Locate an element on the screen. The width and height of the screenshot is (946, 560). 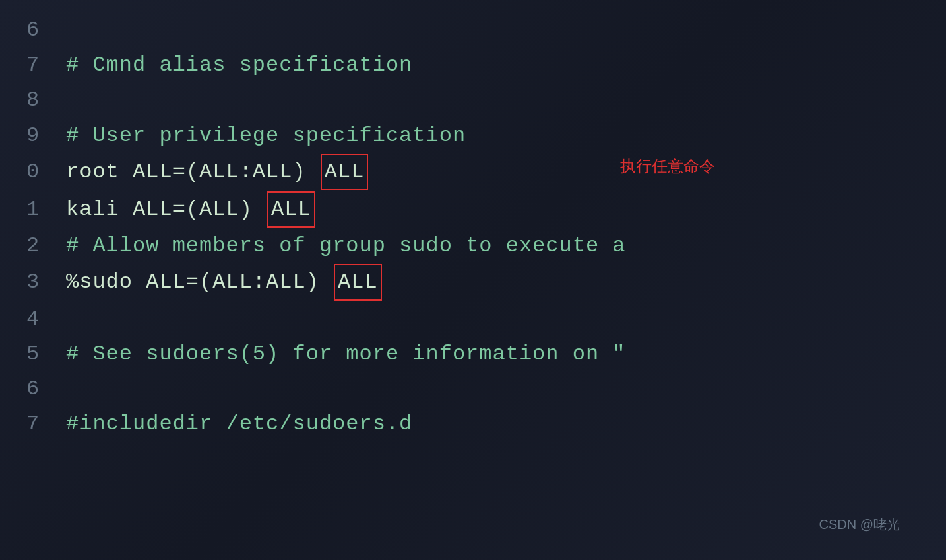
root-text: root is located at coordinates (92, 171).